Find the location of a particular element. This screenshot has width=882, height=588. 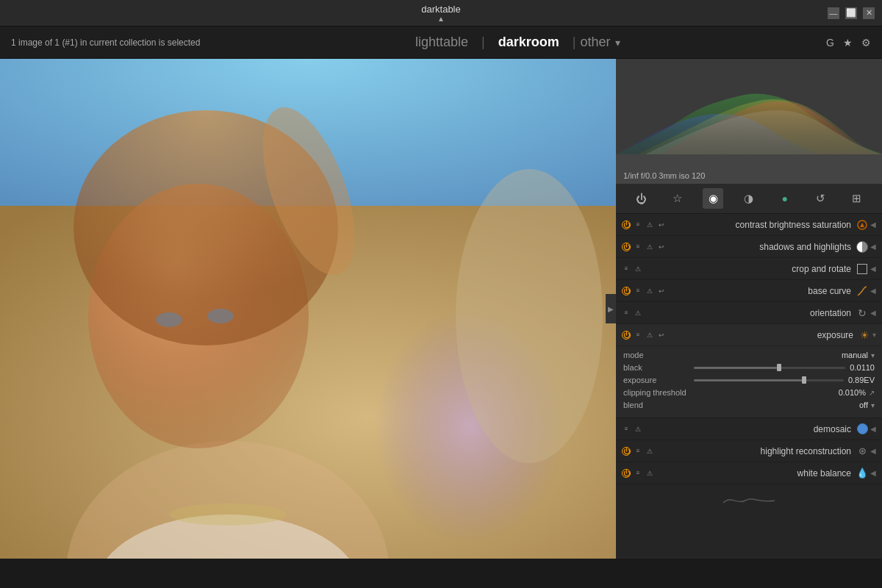

module-shadows-highlights: ⏻ ≡ ⚠ ↩ shadows and highlights ◀ is located at coordinates (749, 247).